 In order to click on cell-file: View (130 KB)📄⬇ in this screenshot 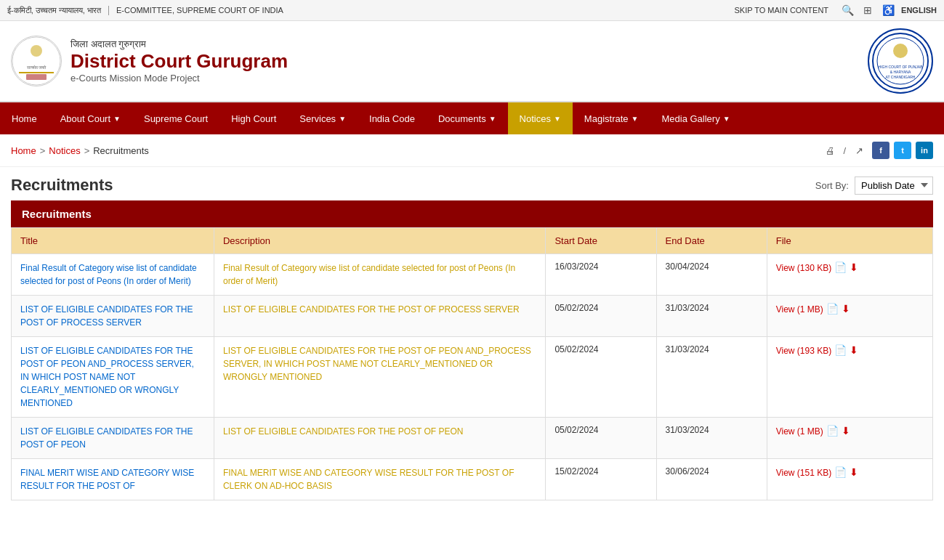, I will do `click(850, 275)`.